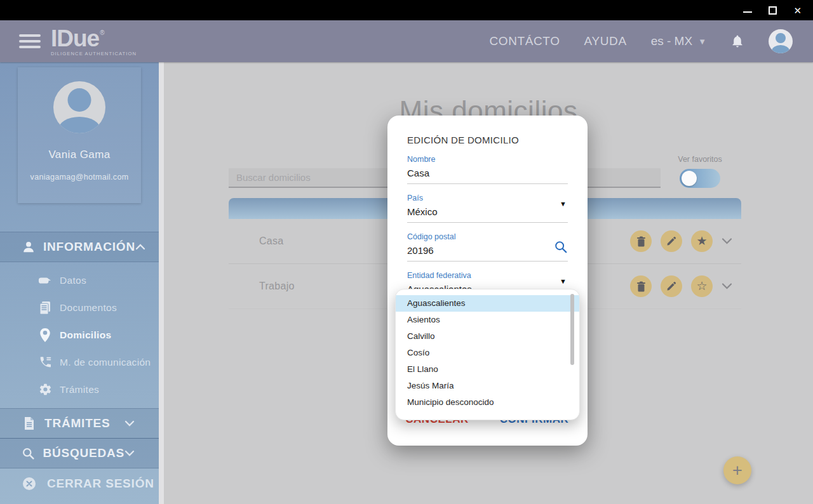 This screenshot has width=813, height=504. Describe the element at coordinates (161, 283) in the screenshot. I see `sidebar-scrollbar` at that location.